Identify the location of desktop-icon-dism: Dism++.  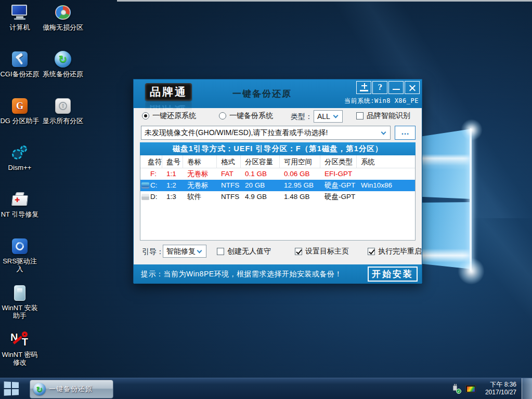
(20, 157).